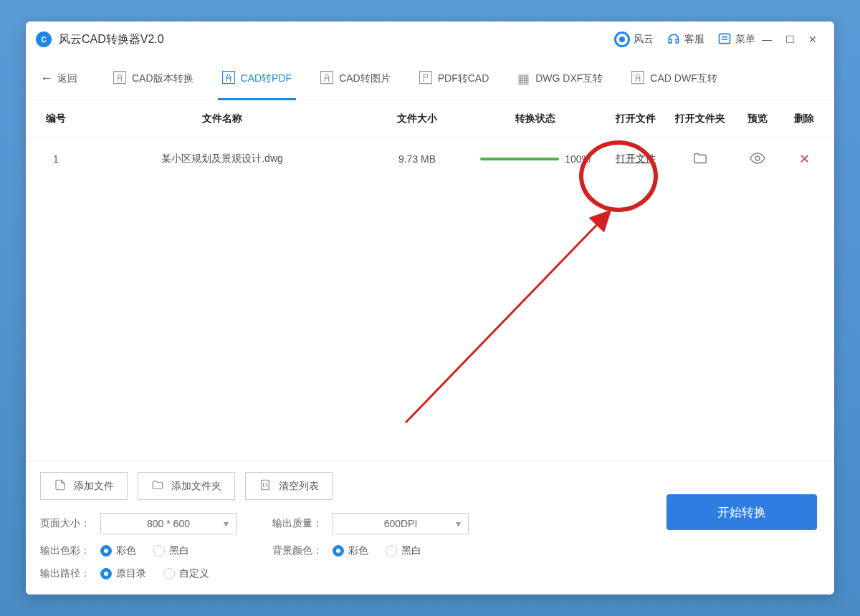 This screenshot has width=860, height=616. I want to click on col-folder: 打开文件夹, so click(700, 119).